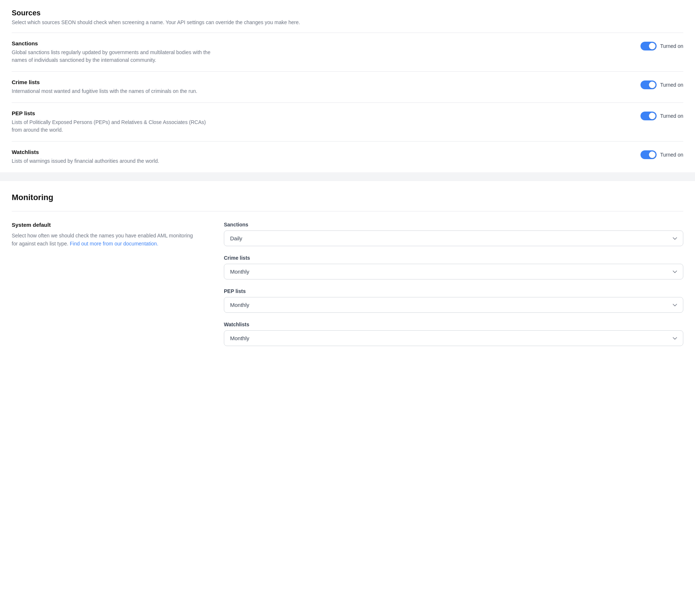  I want to click on source-row-watchlists: Watchlists Lists of warnings issued by f…, so click(348, 157).